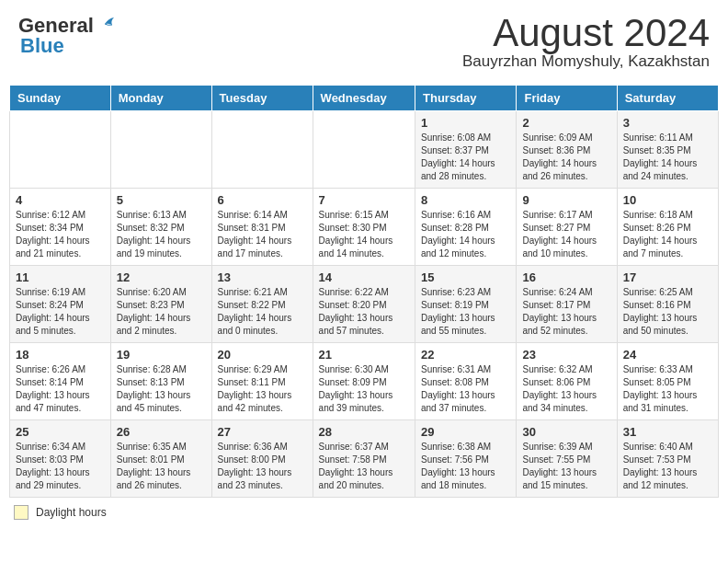 Image resolution: width=728 pixels, height=563 pixels. I want to click on calendar-cell: 7Sunrise: 6:15 AM Sunset: 8:30 PM Daylig…, so click(364, 227).